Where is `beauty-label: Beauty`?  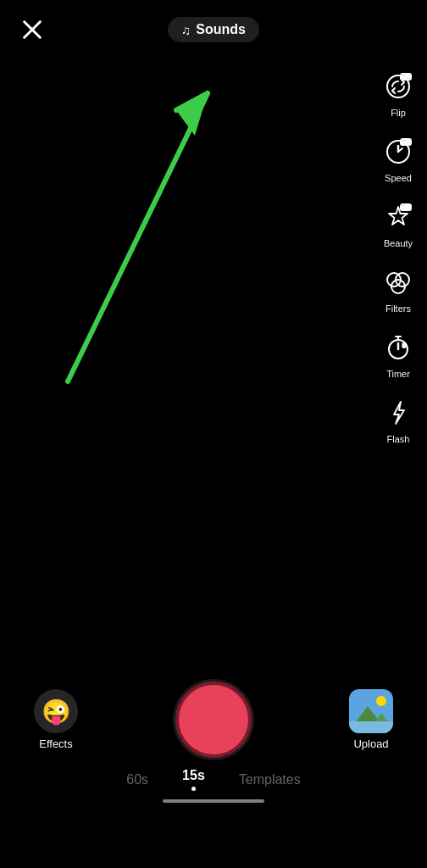 beauty-label: Beauty is located at coordinates (398, 243).